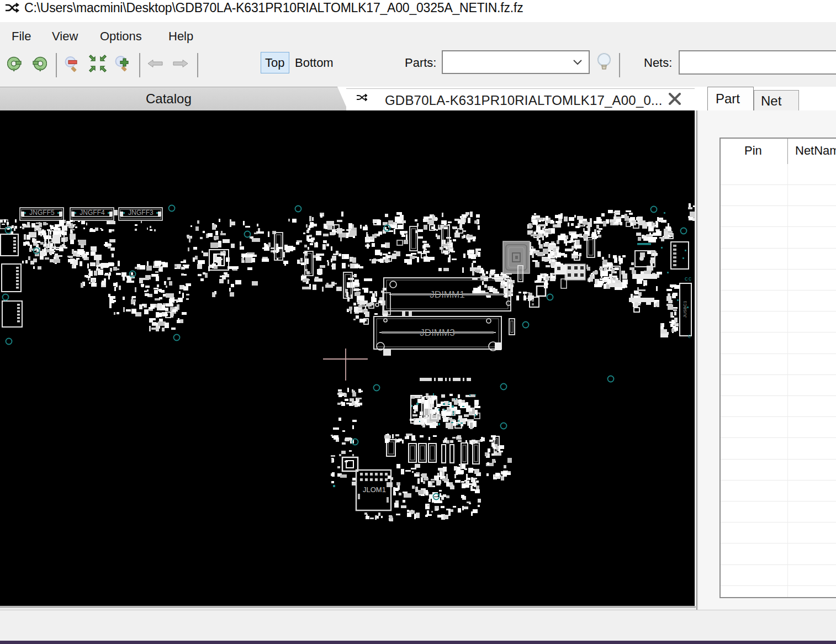 This screenshot has height=644, width=836. I want to click on svg-text: JDIMM3, so click(437, 332).